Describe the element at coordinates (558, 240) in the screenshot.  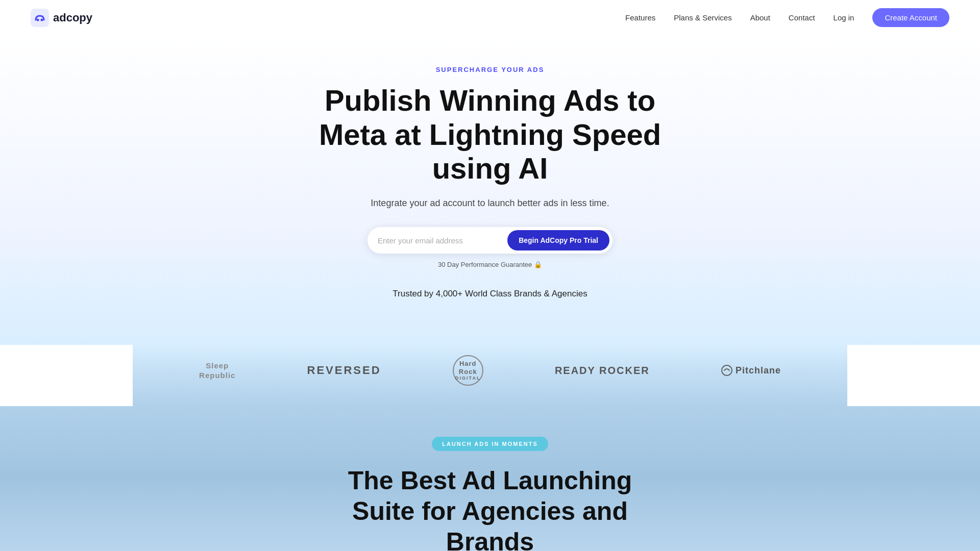
I see `trial-button: Begin AdCopy Pro Trial` at that location.